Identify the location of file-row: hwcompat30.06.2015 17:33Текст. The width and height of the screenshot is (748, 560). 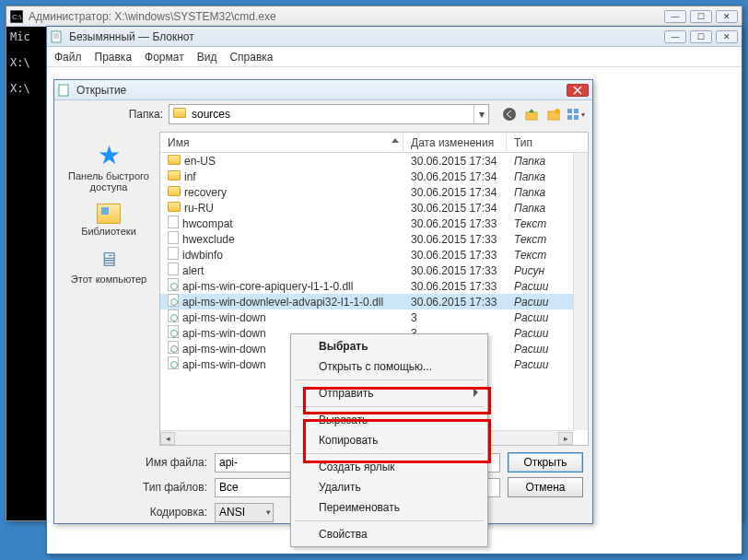
(367, 223).